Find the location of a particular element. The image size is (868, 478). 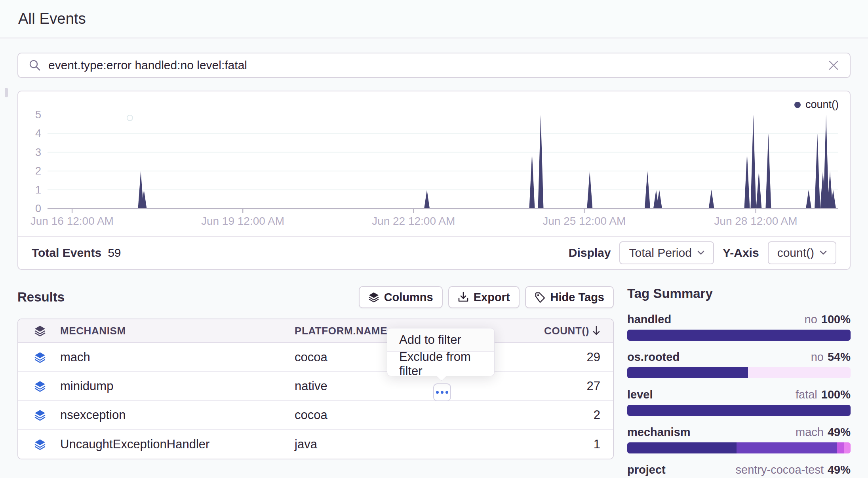

cell-count: 1 is located at coordinates (597, 444).